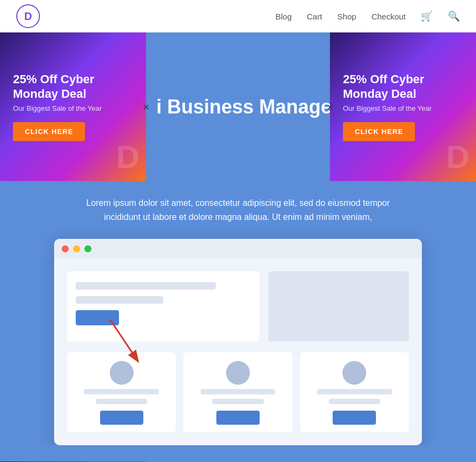 The image size is (476, 462). I want to click on nav-shop: Shop, so click(347, 16).